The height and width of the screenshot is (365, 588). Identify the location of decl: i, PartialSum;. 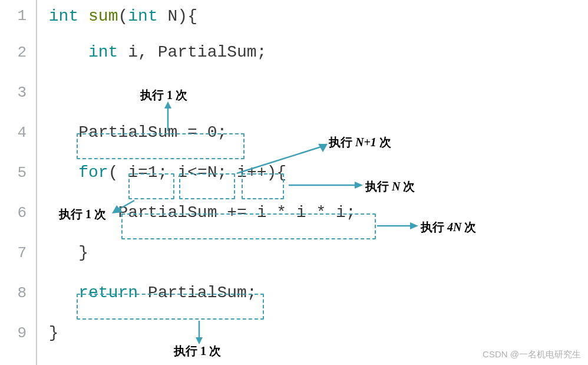
(192, 52).